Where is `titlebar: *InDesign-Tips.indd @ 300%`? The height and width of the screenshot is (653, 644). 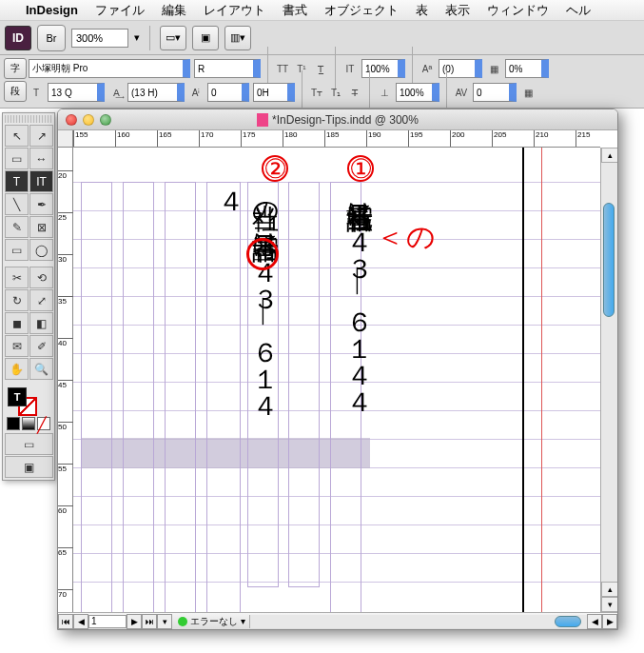
titlebar: *InDesign-Tips.indd @ 300% is located at coordinates (338, 120).